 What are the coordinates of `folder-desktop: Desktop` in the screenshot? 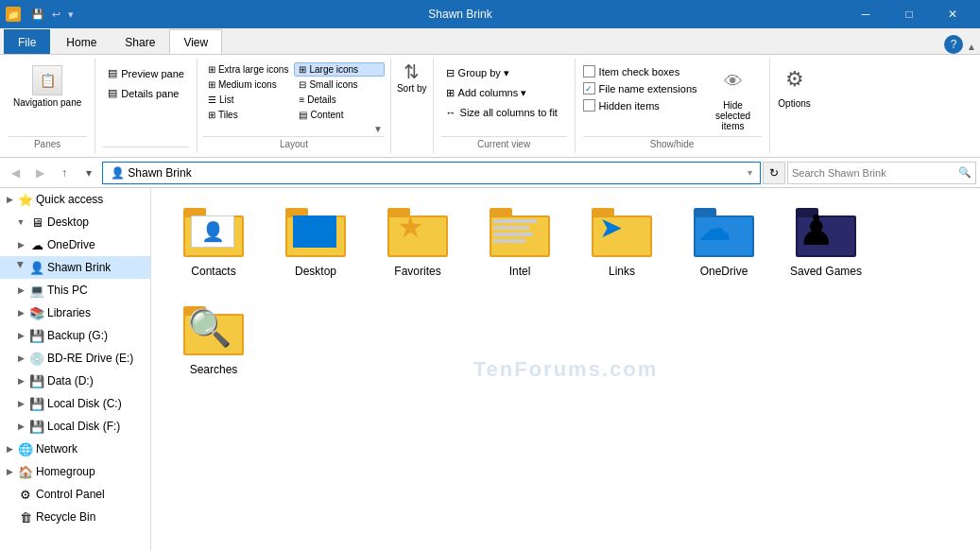 It's located at (316, 241).